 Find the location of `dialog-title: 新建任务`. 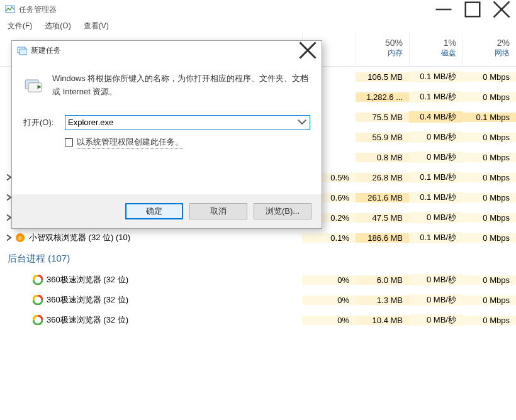

dialog-title: 新建任务 is located at coordinates (46, 50).